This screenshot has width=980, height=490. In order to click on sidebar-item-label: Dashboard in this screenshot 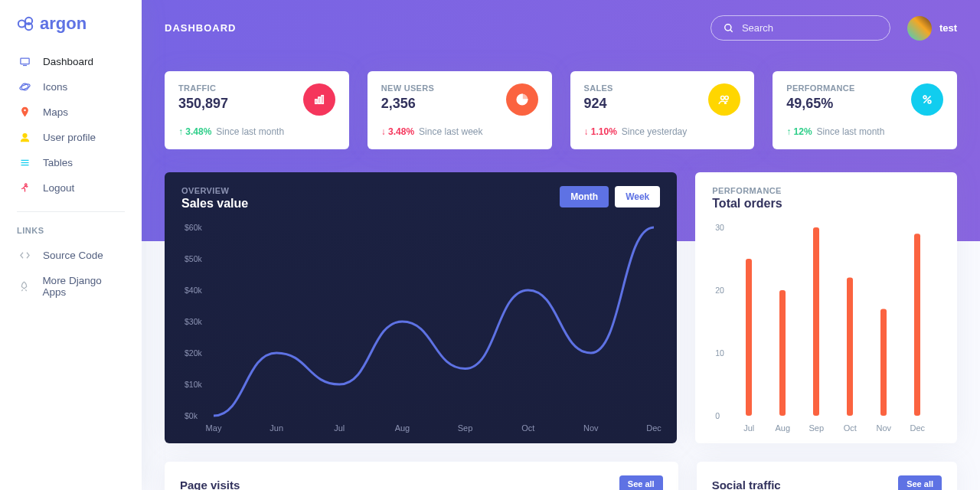, I will do `click(68, 61)`.